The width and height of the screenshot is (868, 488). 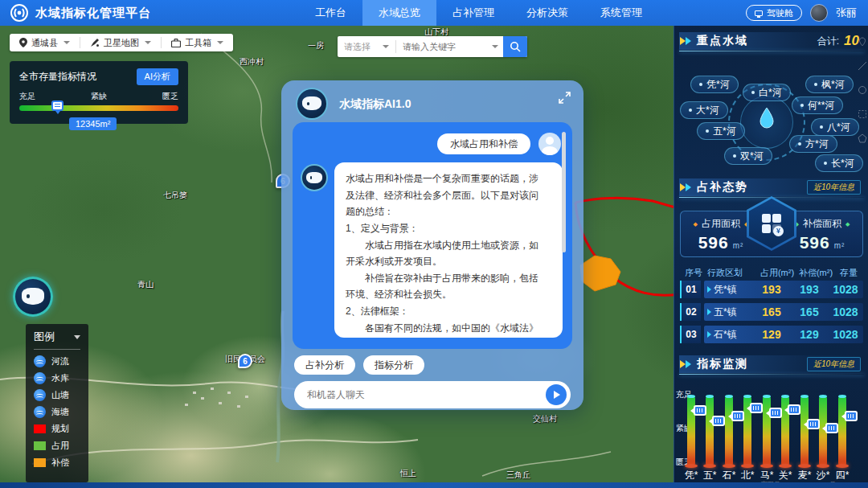 I want to click on legend-item-pond: 山塘, so click(x=57, y=396).